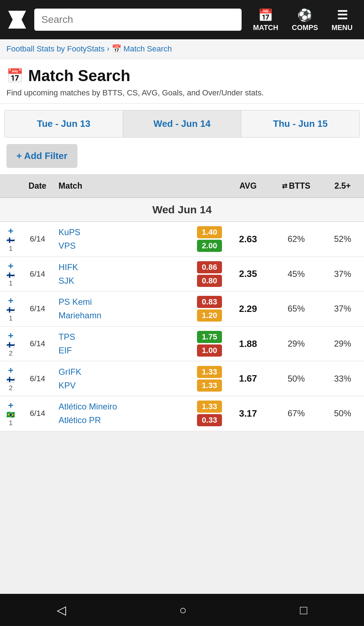 The height and width of the screenshot is (626, 364). I want to click on page-title: Match Search, so click(79, 76).